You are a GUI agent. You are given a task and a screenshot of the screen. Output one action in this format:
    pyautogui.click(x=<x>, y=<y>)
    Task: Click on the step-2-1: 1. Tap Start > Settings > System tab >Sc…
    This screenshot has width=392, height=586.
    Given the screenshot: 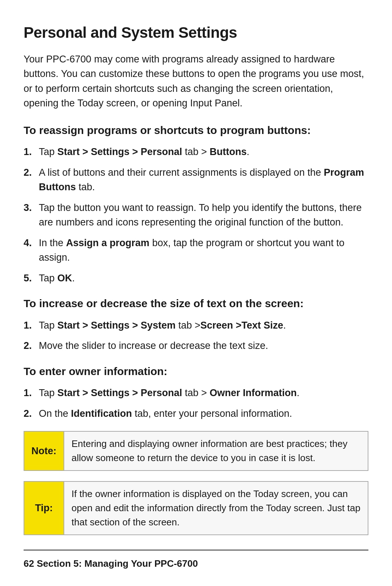 What is the action you would take?
    pyautogui.click(x=196, y=325)
    